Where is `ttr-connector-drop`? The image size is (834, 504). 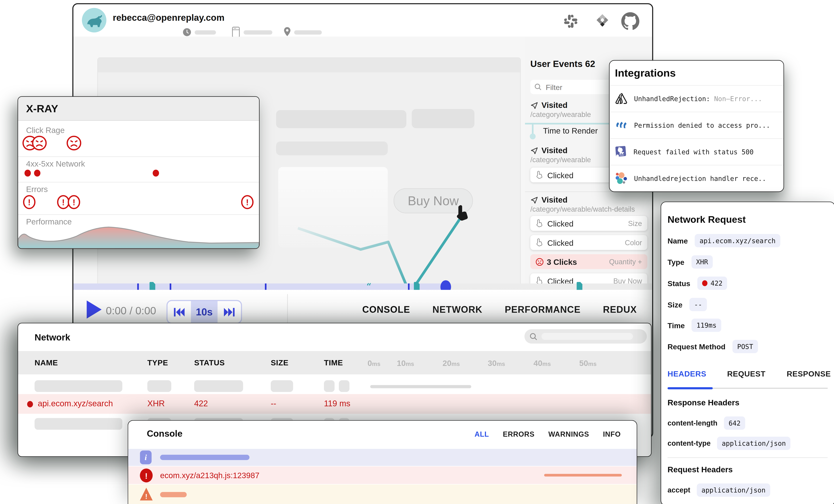
ttr-connector-drop is located at coordinates (533, 129).